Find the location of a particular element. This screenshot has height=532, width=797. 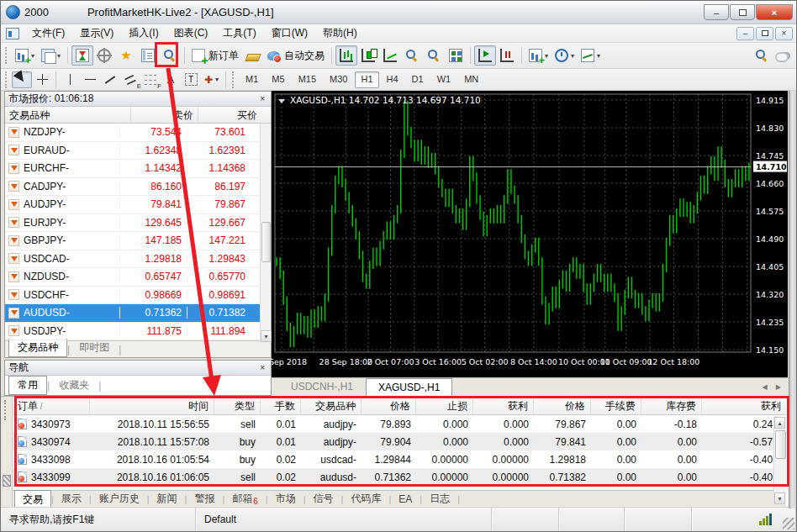

channel-button: E is located at coordinates (130, 80).